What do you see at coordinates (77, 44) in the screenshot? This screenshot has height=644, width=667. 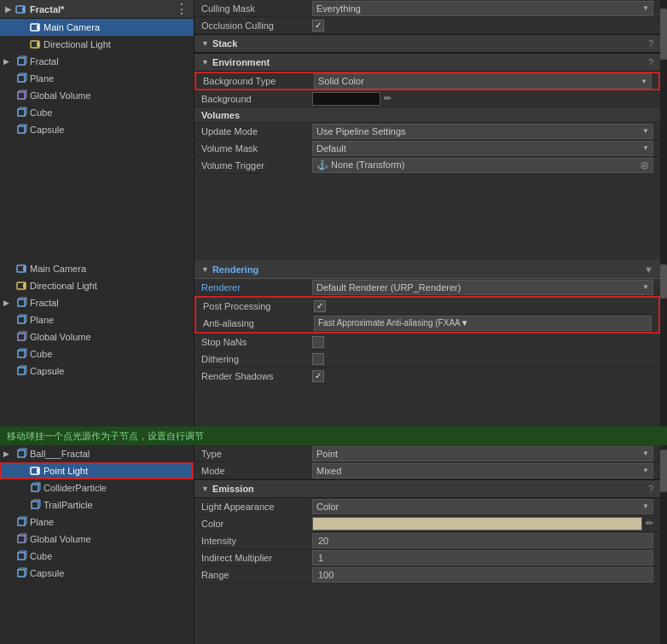 I see `directional-light-label: Directional Light` at bounding box center [77, 44].